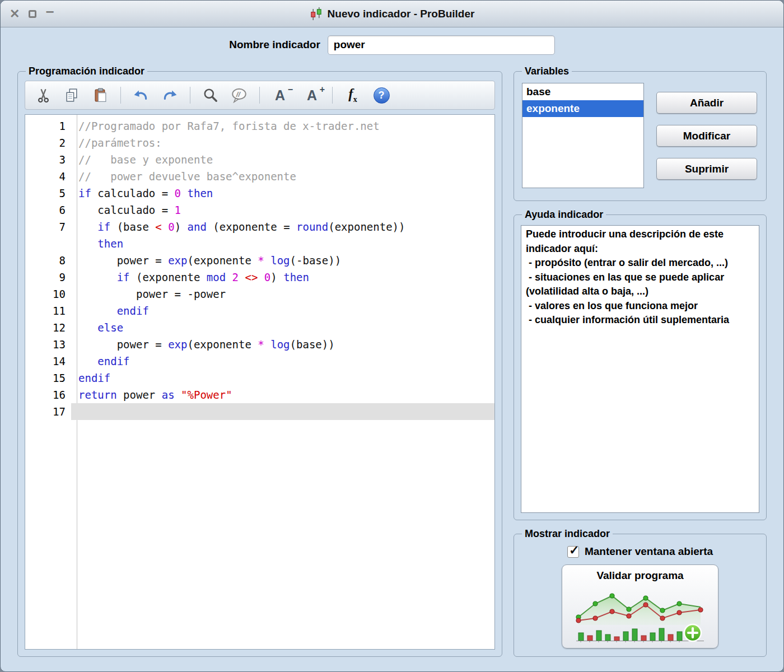 The width and height of the screenshot is (784, 672). What do you see at coordinates (583, 136) in the screenshot?
I see `variables-listbox: baseexponente` at bounding box center [583, 136].